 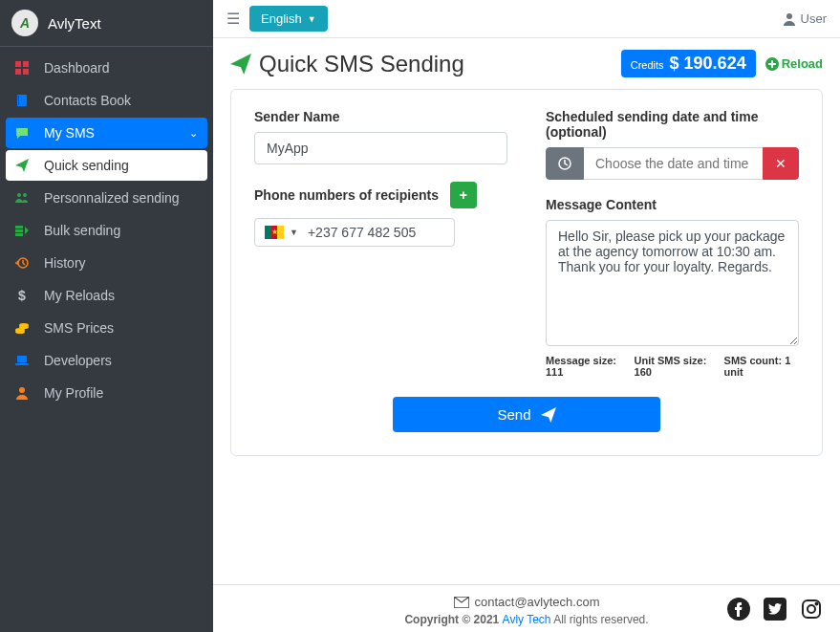 What do you see at coordinates (25, 295) in the screenshot?
I see `dollar-icon: $` at bounding box center [25, 295].